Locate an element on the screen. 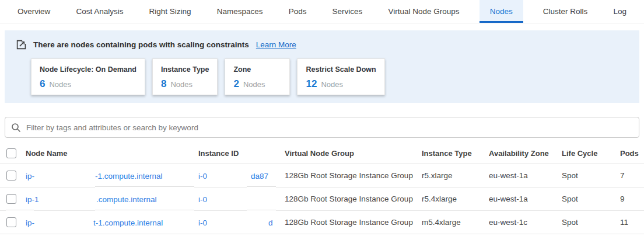 The width and height of the screenshot is (644, 236). col-node-name: Node Name is located at coordinates (112, 153).